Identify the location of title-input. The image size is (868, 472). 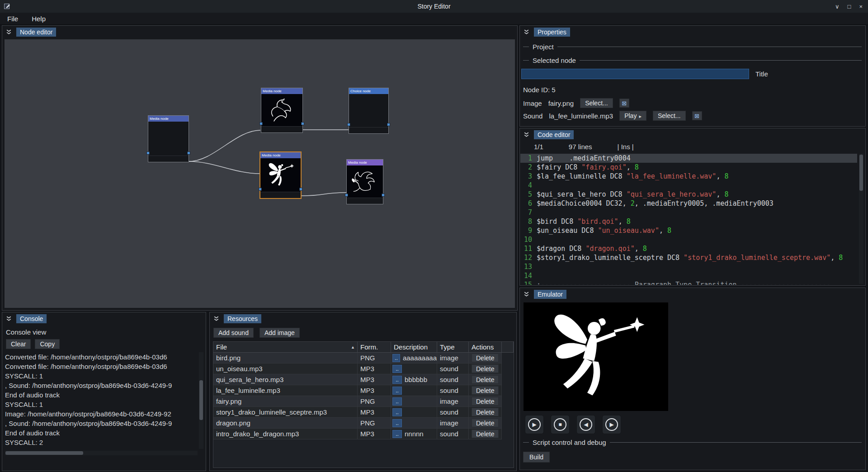
(635, 74).